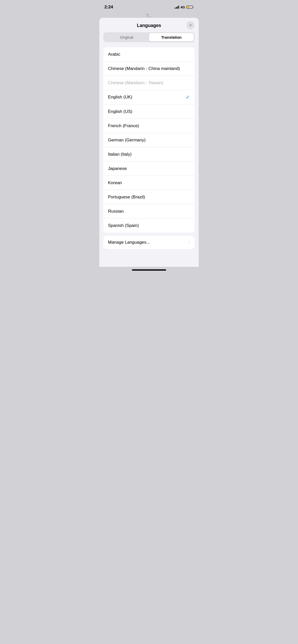 Image resolution: width=298 pixels, height=644 pixels. What do you see at coordinates (191, 25) in the screenshot?
I see `close-button: ✕` at bounding box center [191, 25].